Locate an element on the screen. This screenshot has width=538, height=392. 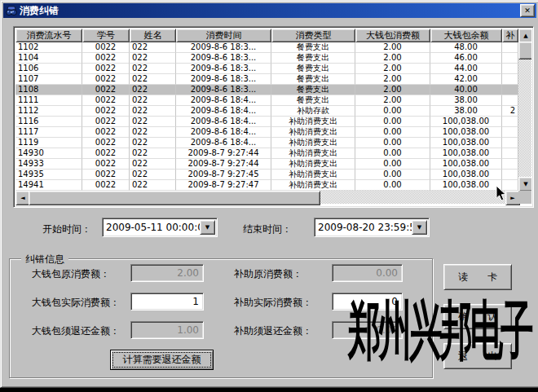
table-row: 1493000220222009-8-7 9:27:44补助消费支出0.0010… is located at coordinates (267, 153).